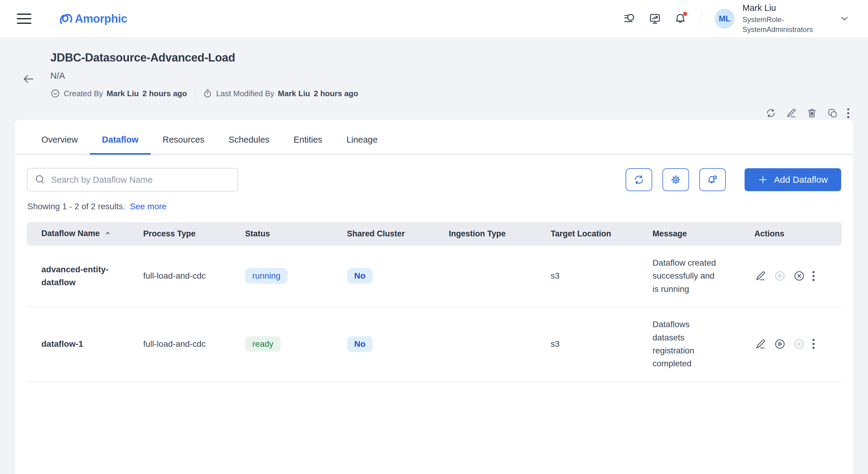 Image resolution: width=868 pixels, height=474 pixels. I want to click on user-role: SystemRole-SystemAdministrators, so click(783, 25).